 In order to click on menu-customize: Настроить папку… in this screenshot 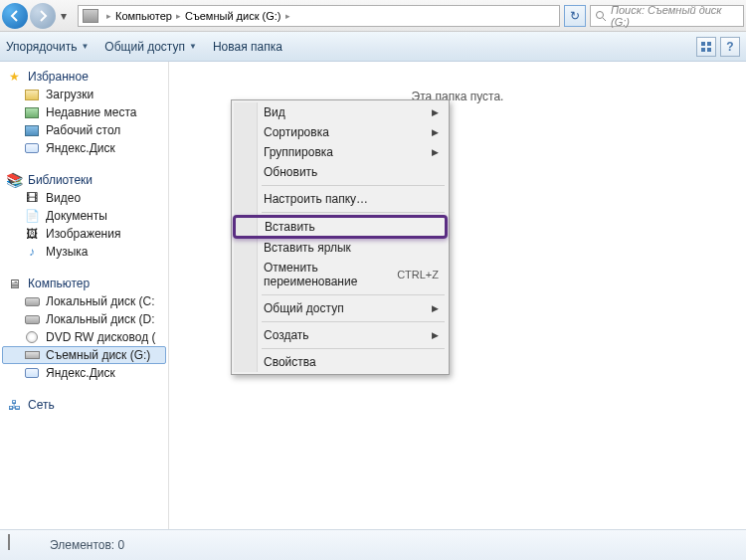, I will do `click(340, 199)`.